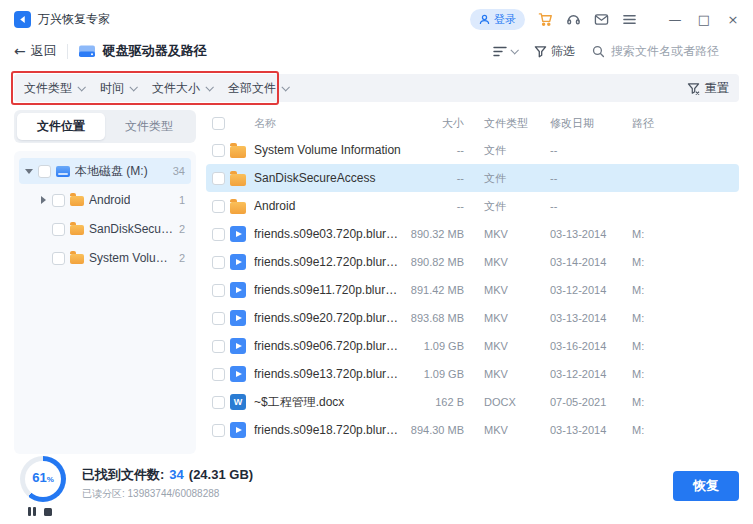 The image size is (753, 524). I want to click on tab-file-location: 文件位置, so click(61, 126).